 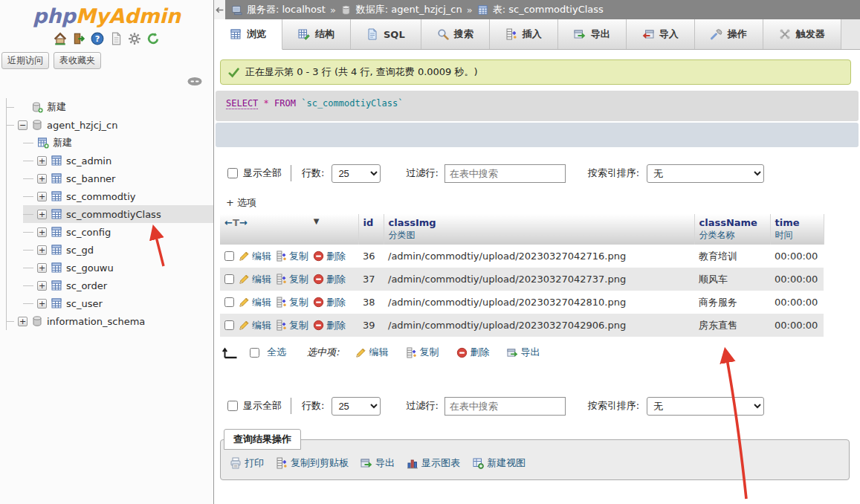 What do you see at coordinates (539, 229) in the screenshot?
I see `column-header-classimg: classImg分类图` at bounding box center [539, 229].